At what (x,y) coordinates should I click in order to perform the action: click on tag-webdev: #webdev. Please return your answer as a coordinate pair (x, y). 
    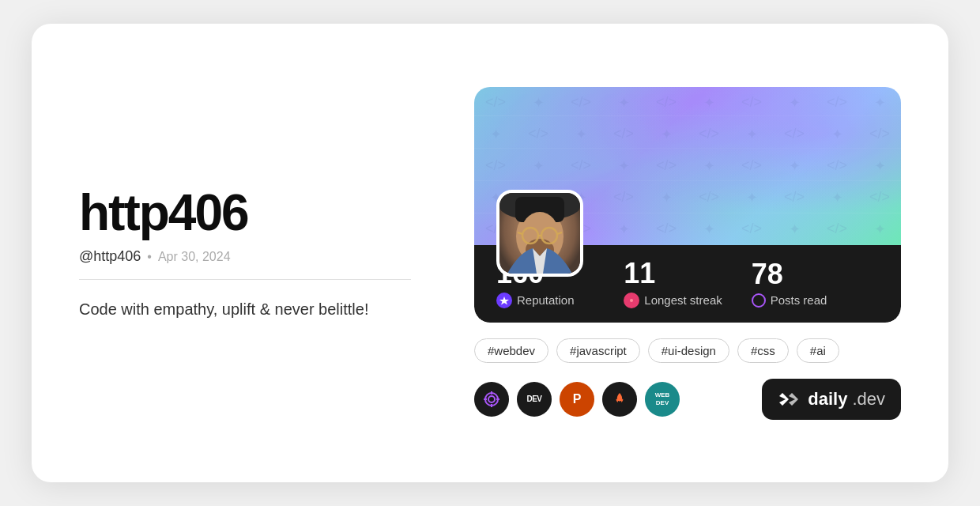
    Looking at the image, I should click on (511, 351).